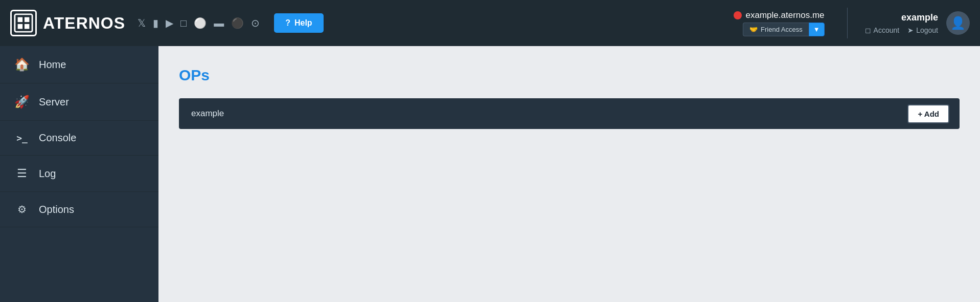 The image size is (980, 302). Describe the element at coordinates (776, 30) in the screenshot. I see `friend-access-button: 🤝 Friend Access` at that location.